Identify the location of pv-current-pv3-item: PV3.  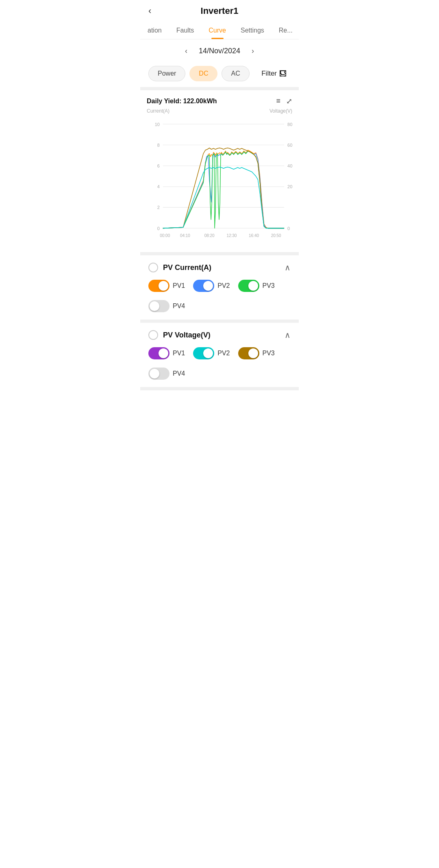
(256, 286).